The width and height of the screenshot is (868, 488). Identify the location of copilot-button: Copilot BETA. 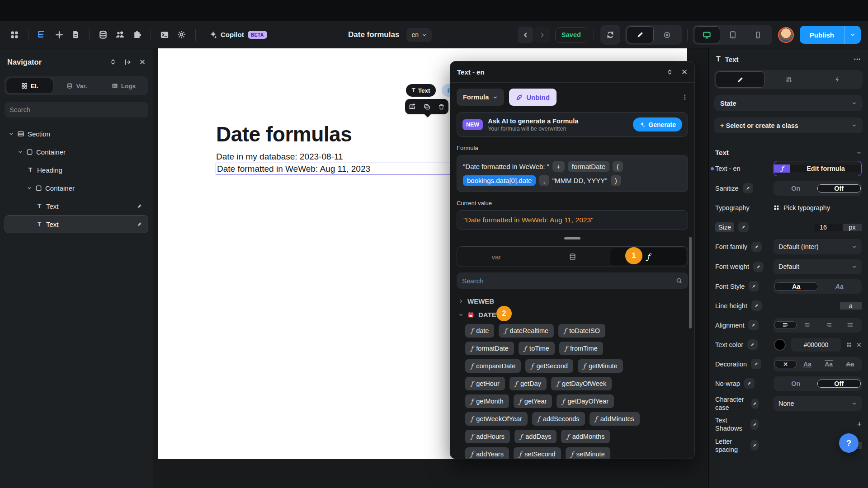
(238, 35).